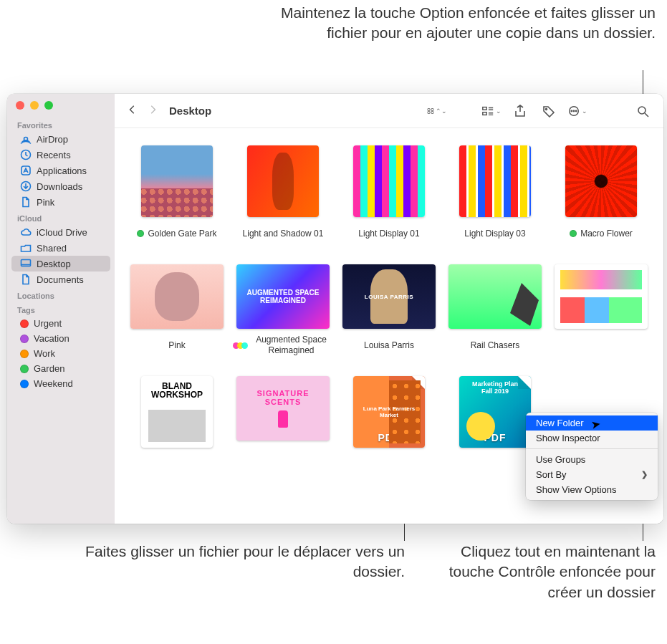 This screenshot has height=644, width=667. I want to click on window-controls, so click(61, 109).